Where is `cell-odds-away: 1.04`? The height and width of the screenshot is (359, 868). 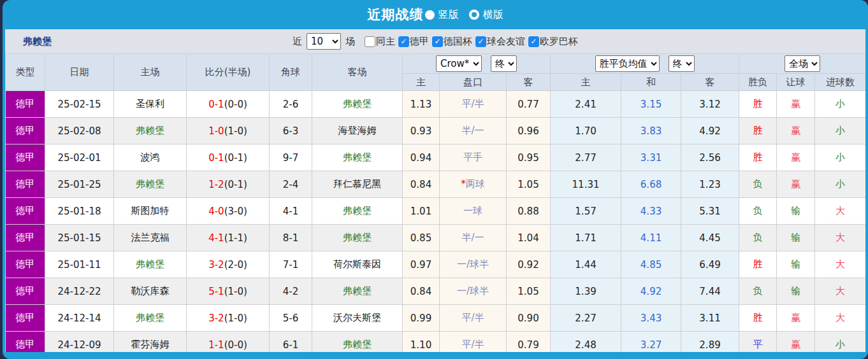 cell-odds-away: 1.04 is located at coordinates (529, 238).